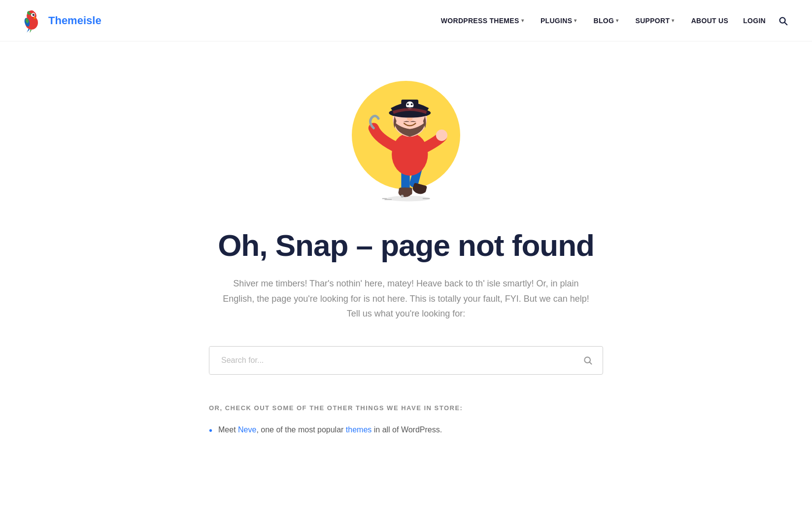 The image size is (812, 528). What do you see at coordinates (247, 430) in the screenshot?
I see `neve-link: Neve` at bounding box center [247, 430].